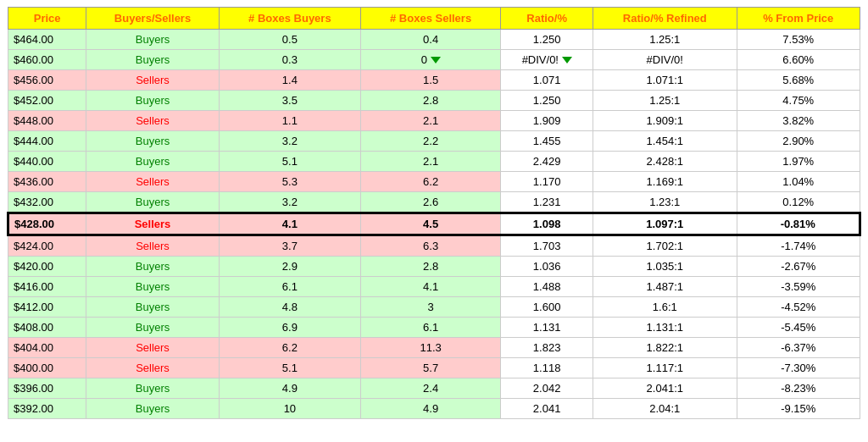 The width and height of the screenshot is (868, 442). What do you see at coordinates (436, 60) in the screenshot?
I see `arrow-down-icon` at bounding box center [436, 60].